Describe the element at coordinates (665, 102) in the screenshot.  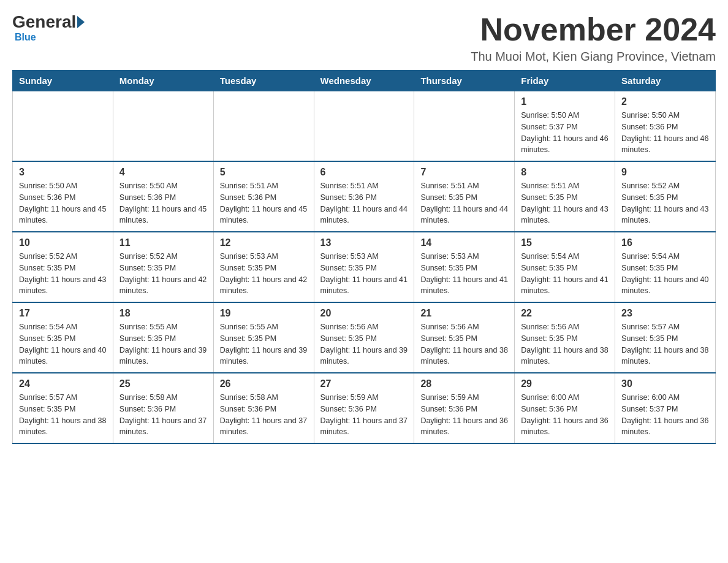
I see `day-number: 2` at that location.